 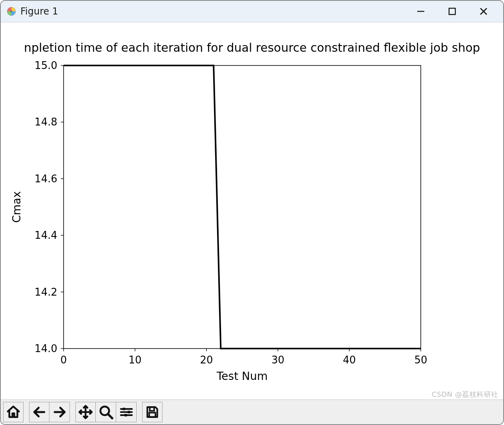 What do you see at coordinates (252, 12) in the screenshot?
I see `titlebar: Figure 1` at bounding box center [252, 12].